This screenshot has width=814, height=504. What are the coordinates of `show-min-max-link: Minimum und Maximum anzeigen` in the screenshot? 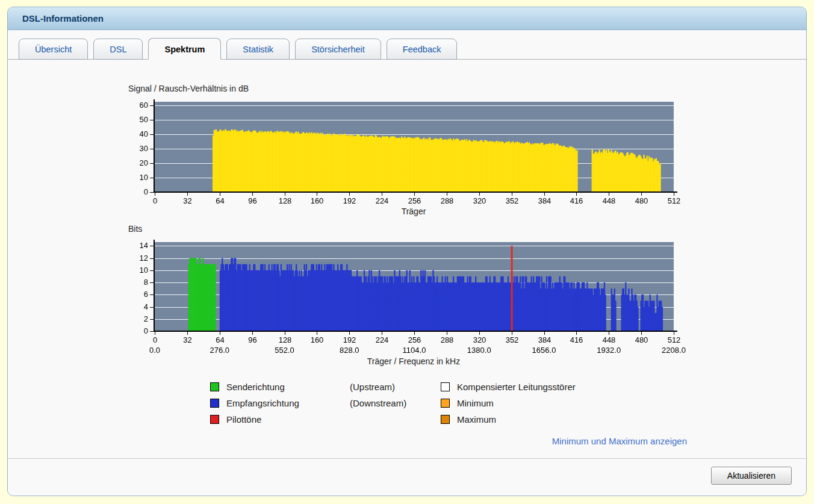 It's located at (620, 441).